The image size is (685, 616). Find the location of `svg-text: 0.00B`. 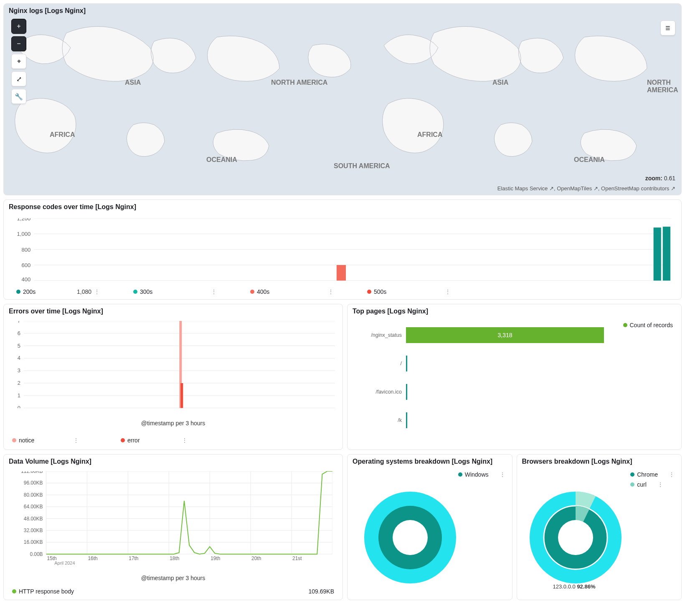

svg-text: 0.00B is located at coordinates (36, 554).